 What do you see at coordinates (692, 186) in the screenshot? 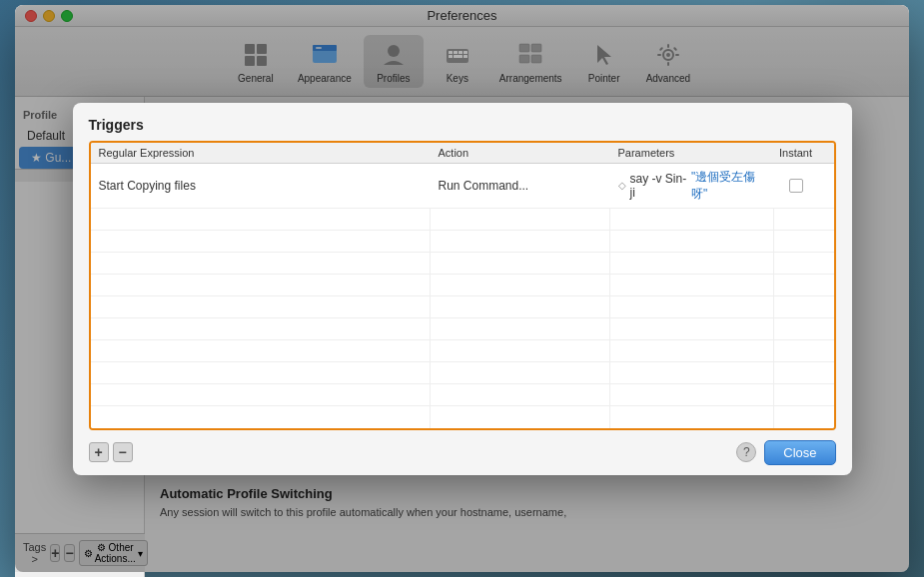
I see `cell-params: ◇ say -v Sin-ji "邊個受左傷呀"` at bounding box center [692, 186].